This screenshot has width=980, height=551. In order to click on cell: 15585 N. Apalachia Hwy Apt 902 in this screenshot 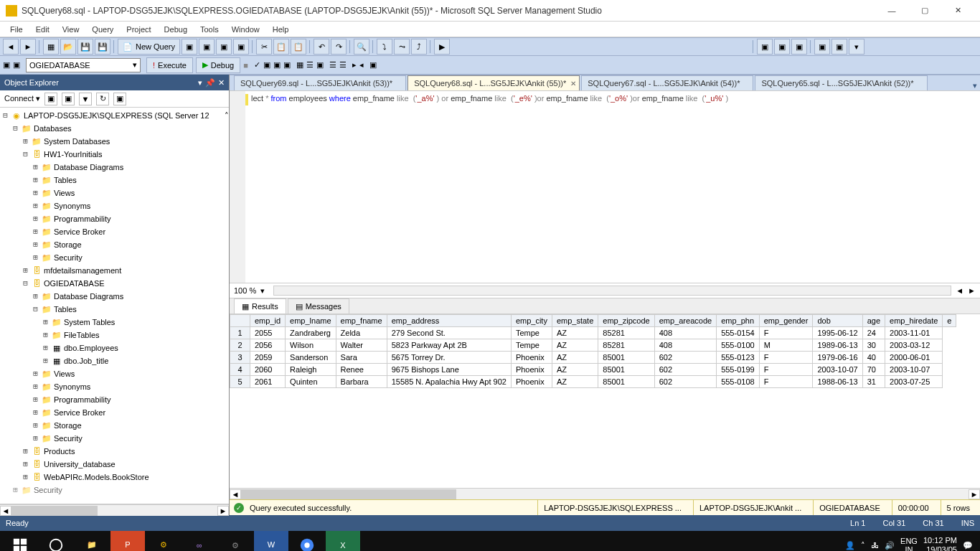, I will do `click(449, 382)`.